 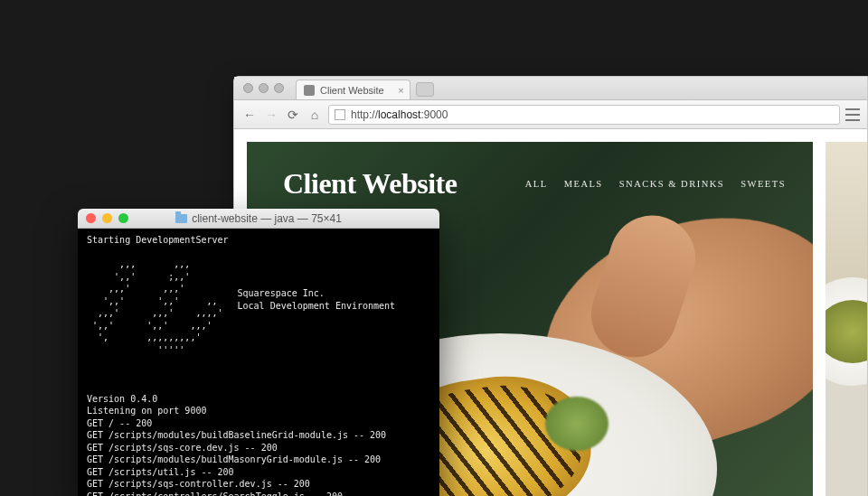 What do you see at coordinates (370, 184) in the screenshot?
I see `site-title: Client Website` at bounding box center [370, 184].